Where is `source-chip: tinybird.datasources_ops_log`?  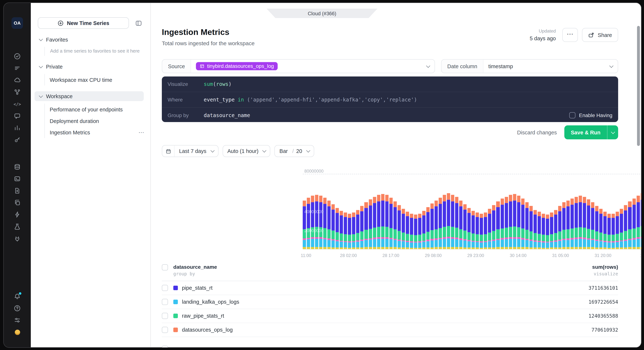
source-chip: tinybird.datasources_ops_log is located at coordinates (237, 66).